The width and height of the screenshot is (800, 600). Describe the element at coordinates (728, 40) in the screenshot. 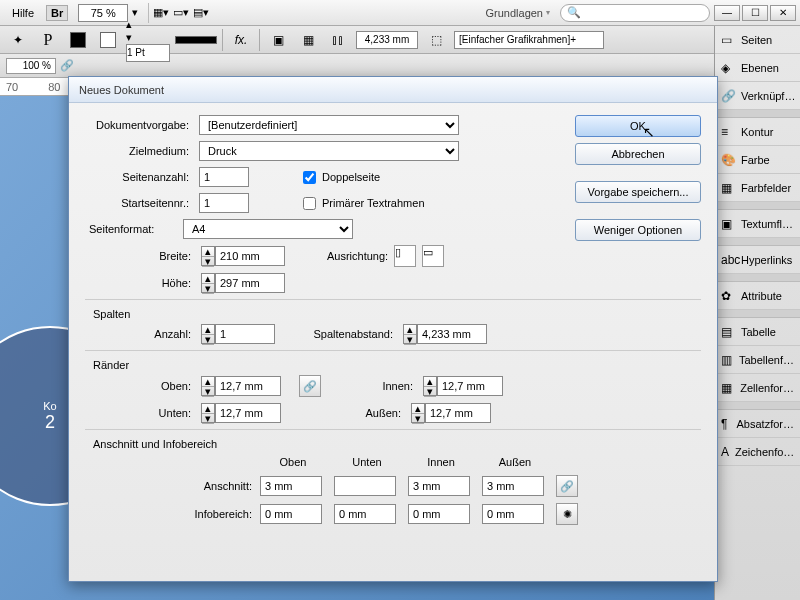

I see `panel-icon: ▭` at that location.